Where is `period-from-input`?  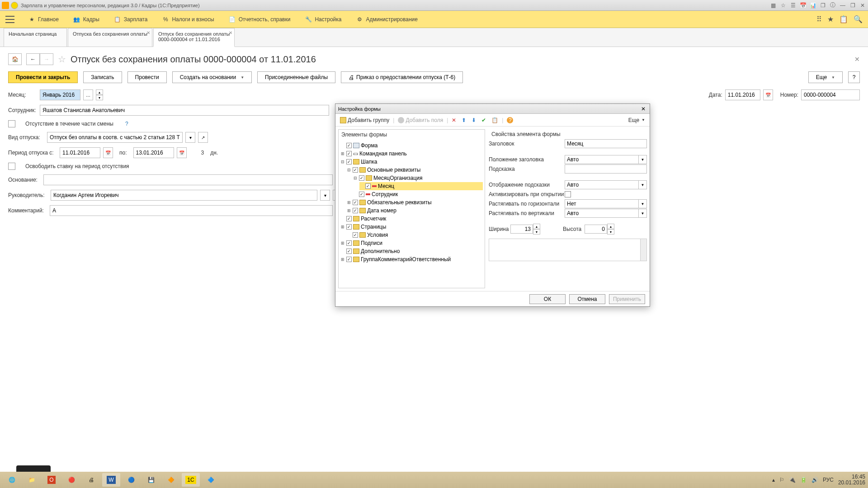 period-from-input is located at coordinates (80, 153).